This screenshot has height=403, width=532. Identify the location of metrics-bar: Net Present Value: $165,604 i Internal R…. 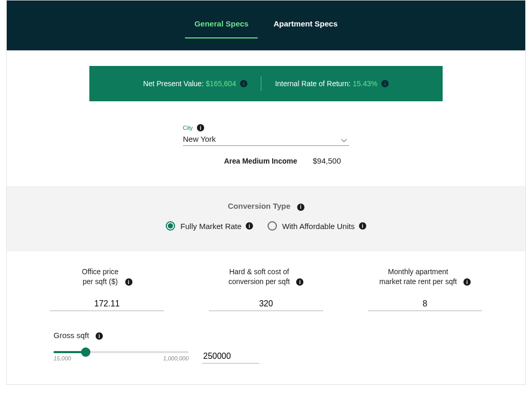
(266, 84).